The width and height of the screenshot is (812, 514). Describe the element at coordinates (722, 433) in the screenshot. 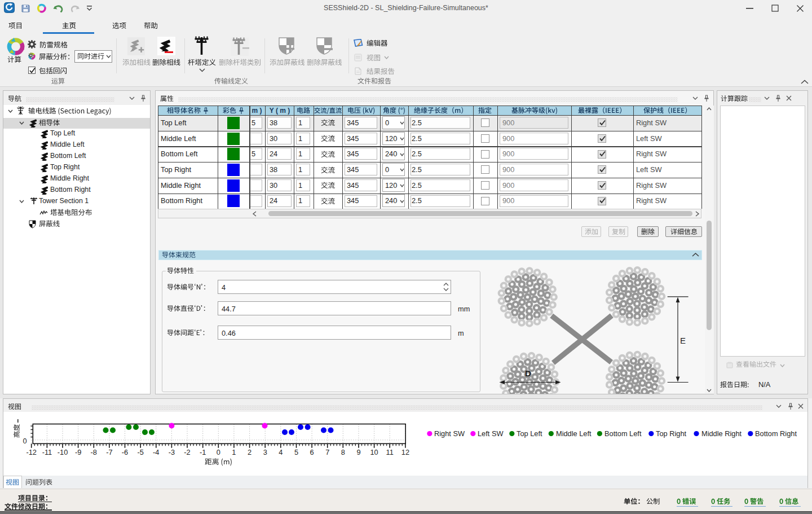

I see `svg-text: Middle Right` at that location.